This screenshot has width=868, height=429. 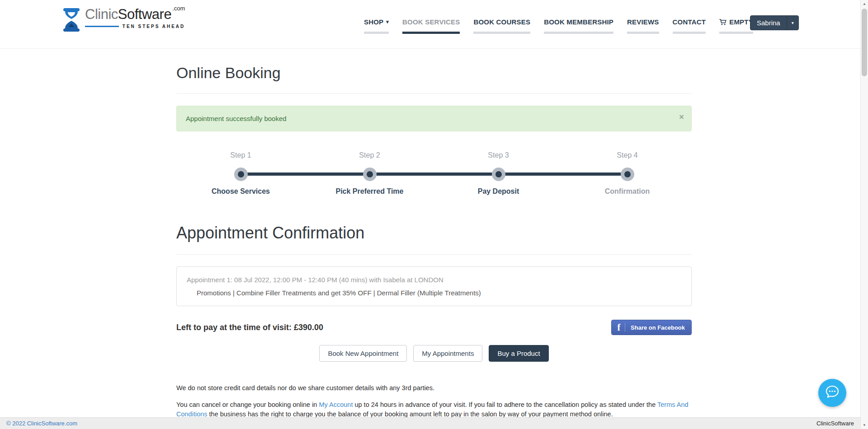 What do you see at coordinates (42, 424) in the screenshot?
I see `footer-copyright-link: © 2022 ClinicSoftware.com` at bounding box center [42, 424].